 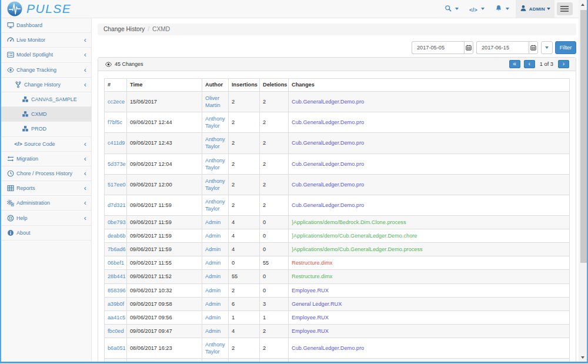 What do you see at coordinates (469, 48) in the screenshot?
I see `date-from-calendar-icon` at bounding box center [469, 48].